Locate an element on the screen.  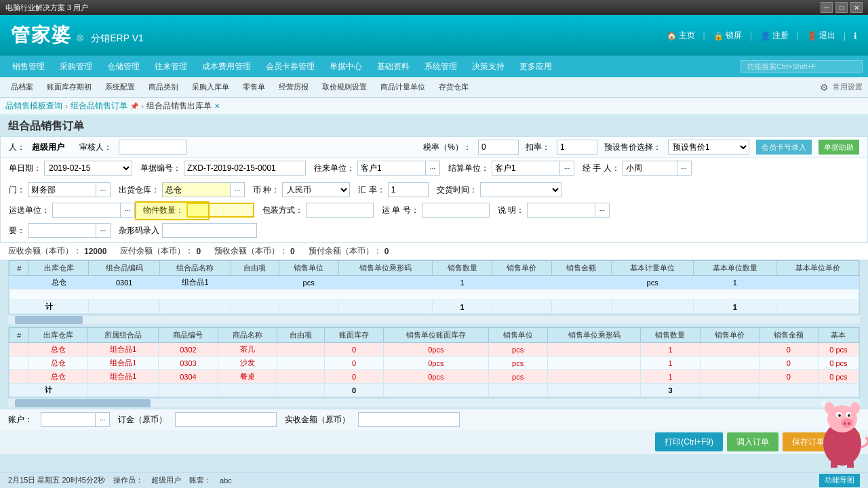
member-card-button: 会员卡号录入 is located at coordinates (784, 147).